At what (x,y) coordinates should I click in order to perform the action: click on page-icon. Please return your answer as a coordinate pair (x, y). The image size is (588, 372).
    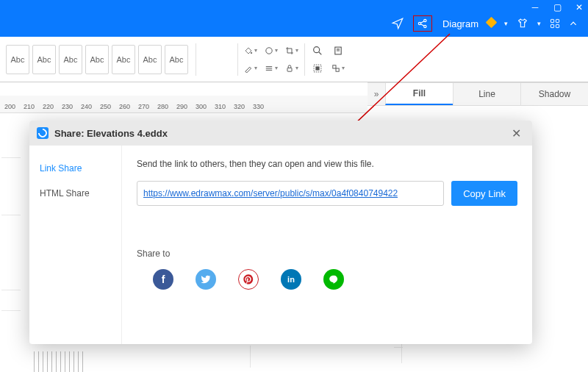
    Looking at the image, I should click on (338, 51).